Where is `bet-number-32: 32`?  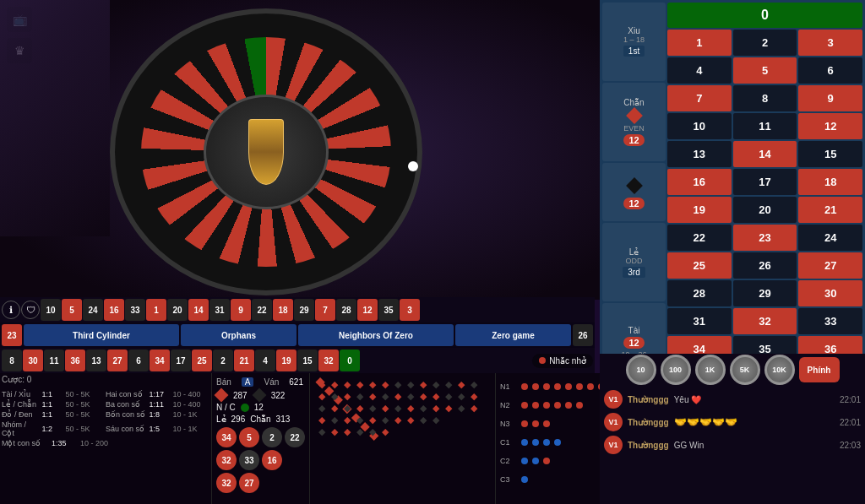
bet-number-32: 32 is located at coordinates (329, 360).